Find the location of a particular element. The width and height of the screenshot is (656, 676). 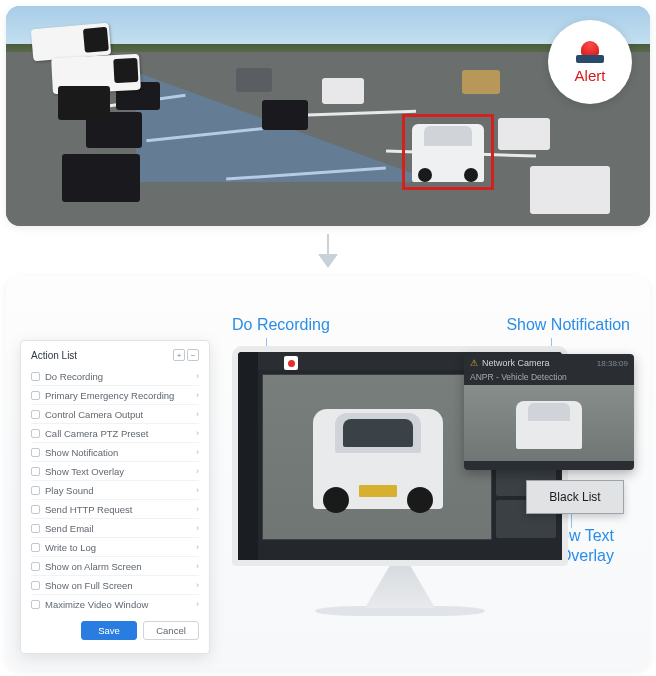

callout-do-recording: Do Recording is located at coordinates (281, 325).